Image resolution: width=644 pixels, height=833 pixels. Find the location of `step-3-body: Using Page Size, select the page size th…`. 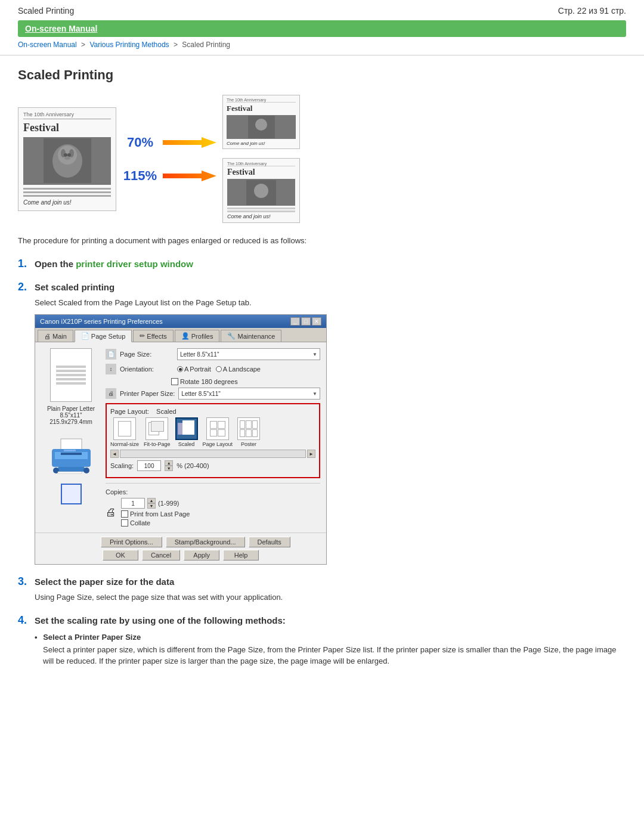

step-3-body: Using Page Size, select the page size th… is located at coordinates (330, 597).